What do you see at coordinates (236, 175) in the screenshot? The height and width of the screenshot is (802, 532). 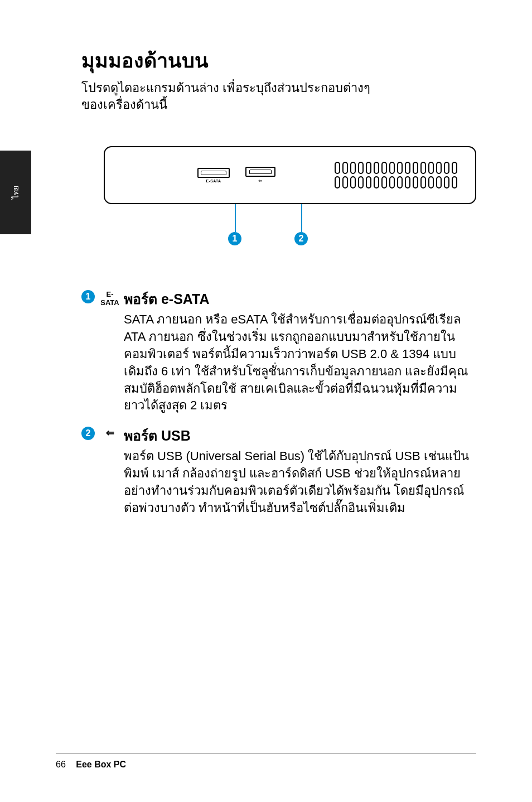 I see `ports-area: E-SATA ⇐` at bounding box center [236, 175].